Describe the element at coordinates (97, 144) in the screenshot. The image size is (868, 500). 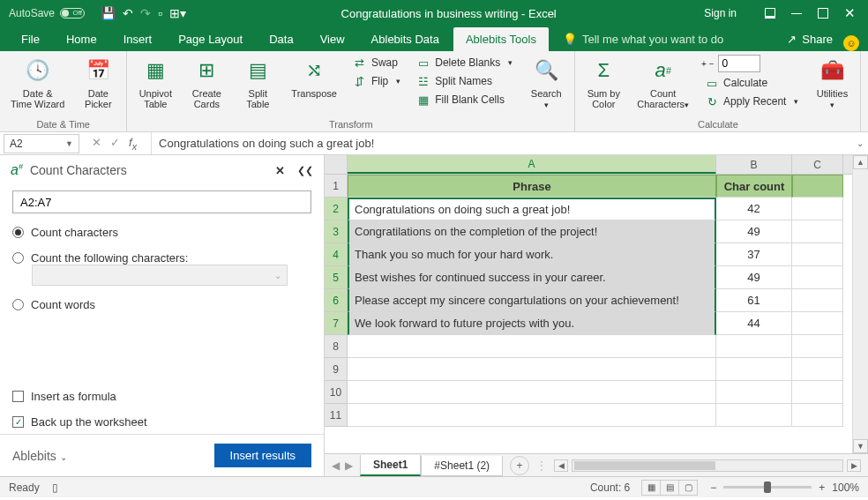
I see `cancel-formula-icon: ✕` at that location.